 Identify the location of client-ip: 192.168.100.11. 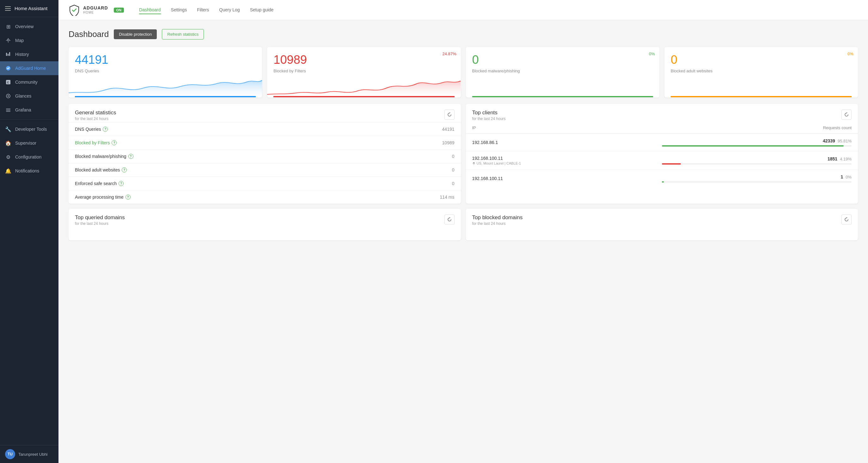
(567, 158).